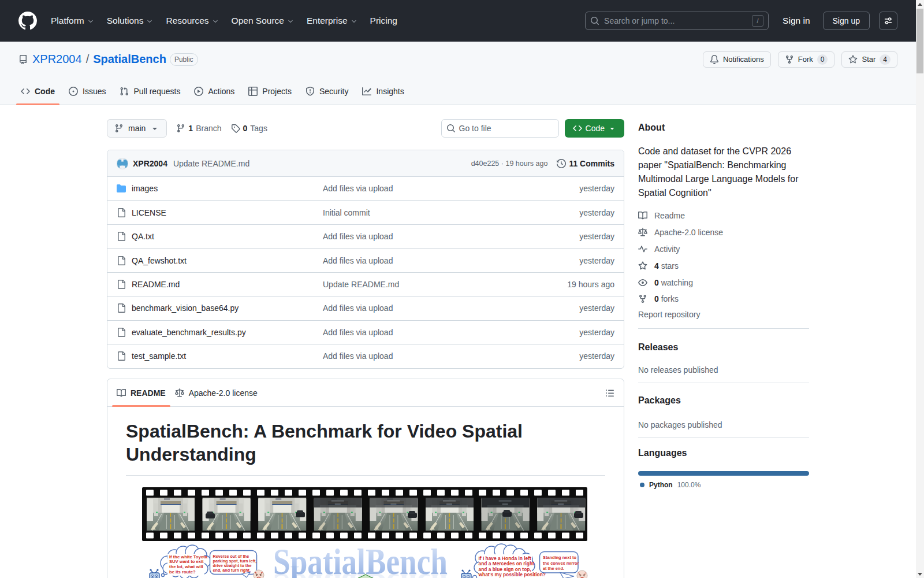  I want to click on svg-text: end, and turn right., so click(232, 570).